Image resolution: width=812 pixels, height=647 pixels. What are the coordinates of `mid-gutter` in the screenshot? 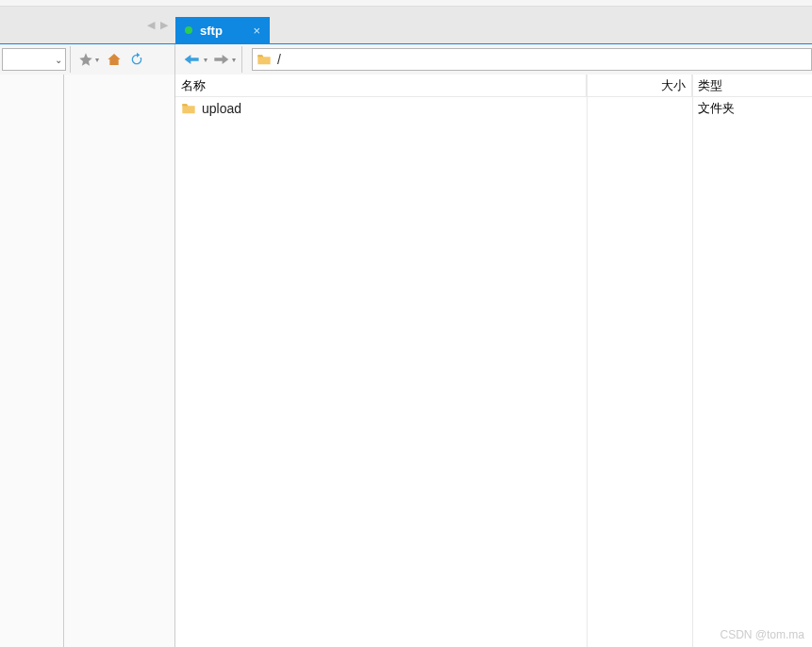 It's located at (120, 360).